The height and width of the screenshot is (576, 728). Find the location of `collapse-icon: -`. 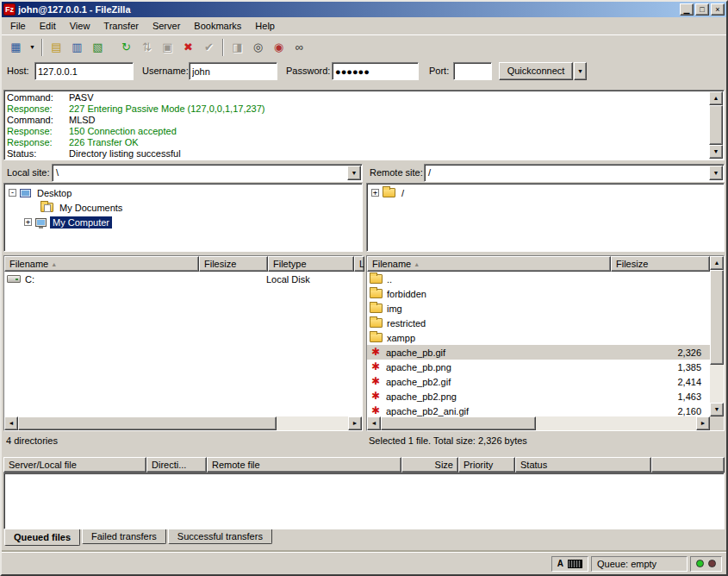

collapse-icon: - is located at coordinates (12, 193).